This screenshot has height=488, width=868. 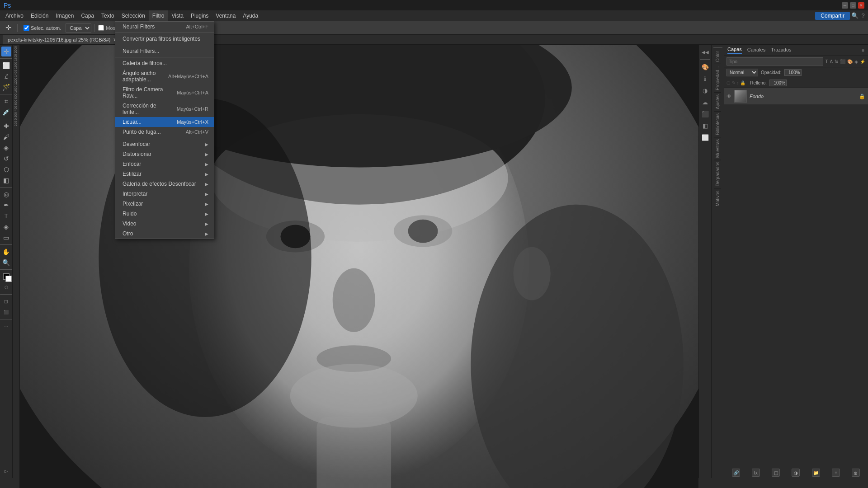 What do you see at coordinates (6, 252) in the screenshot?
I see `tool-hand: ✋` at bounding box center [6, 252].